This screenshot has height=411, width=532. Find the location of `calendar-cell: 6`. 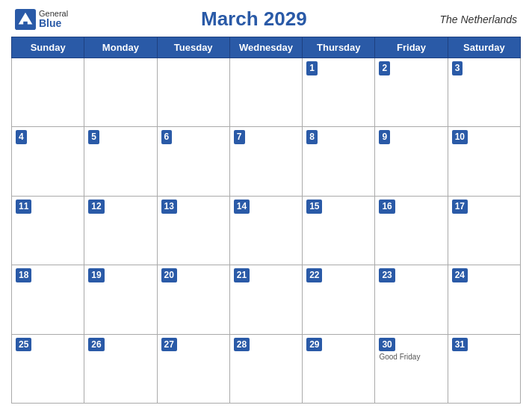

calendar-cell: 6 is located at coordinates (193, 161).